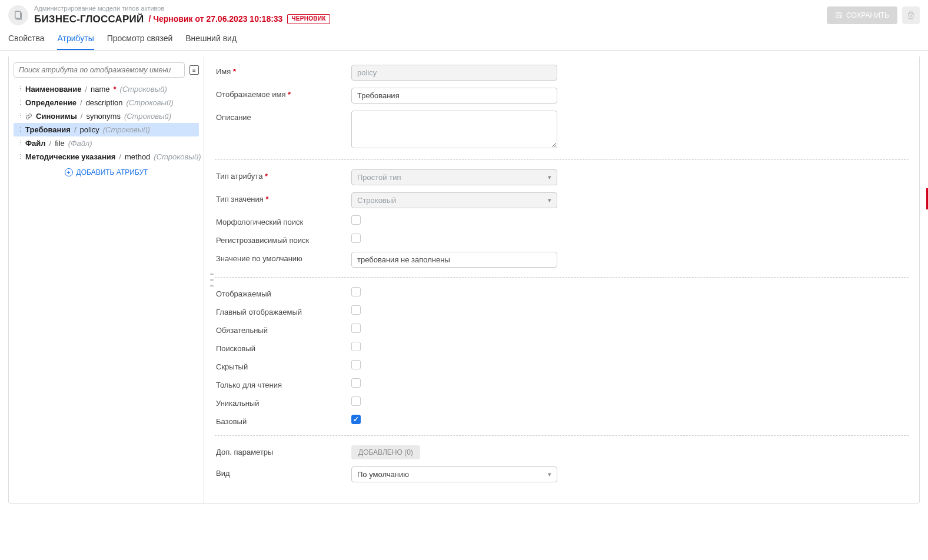  Describe the element at coordinates (75, 42) in the screenshot. I see `tab-attributes: Атрибуты` at that location.